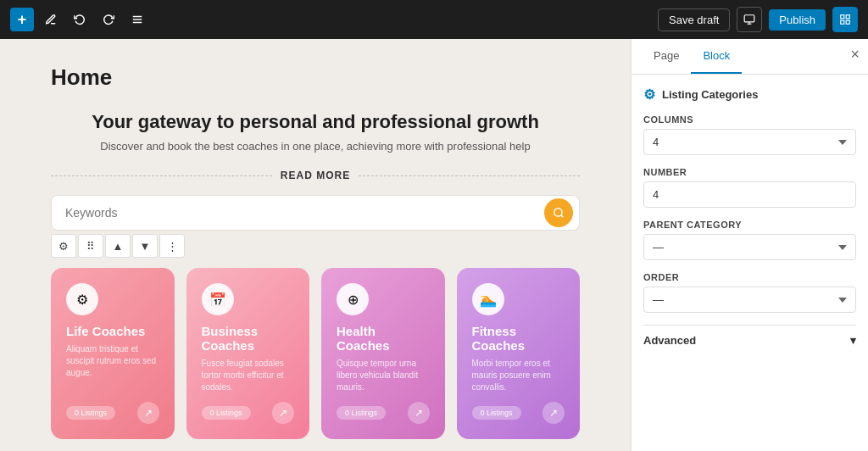  Describe the element at coordinates (315, 175) in the screenshot. I see `read-more-button: READ MORE` at that location.